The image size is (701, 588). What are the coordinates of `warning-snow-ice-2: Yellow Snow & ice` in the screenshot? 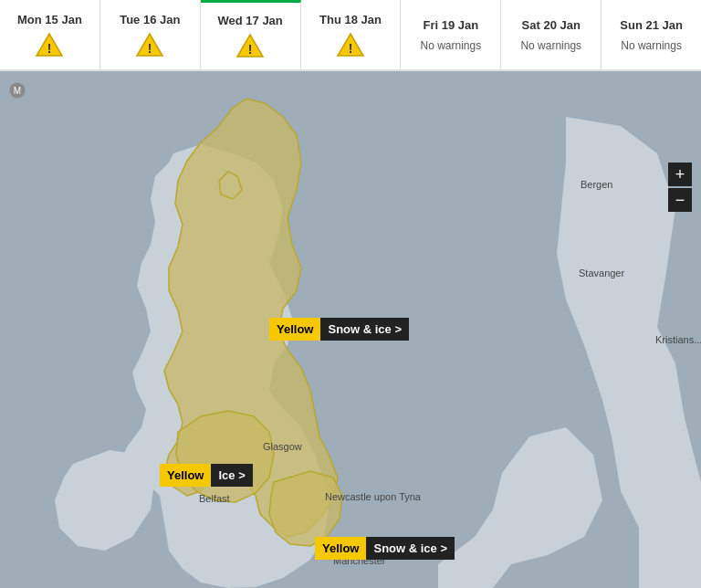 It's located at (385, 548).